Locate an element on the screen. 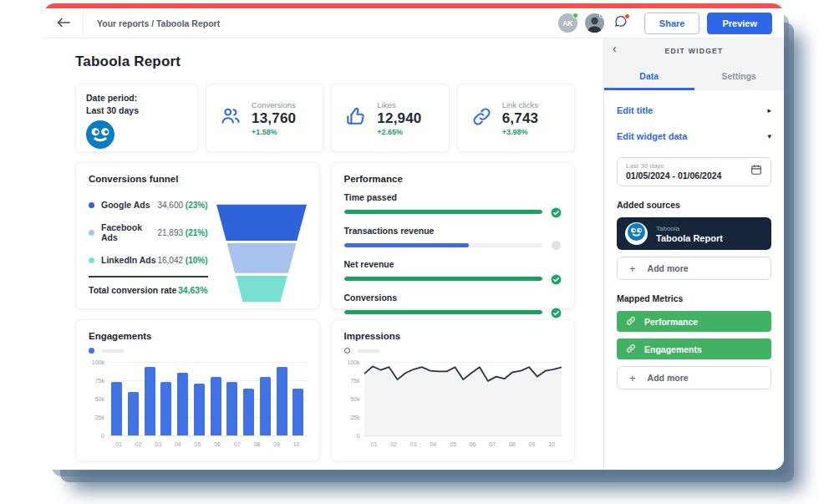 Image resolution: width=829 pixels, height=504 pixels. chevron-left-icon: ‹ is located at coordinates (615, 48).